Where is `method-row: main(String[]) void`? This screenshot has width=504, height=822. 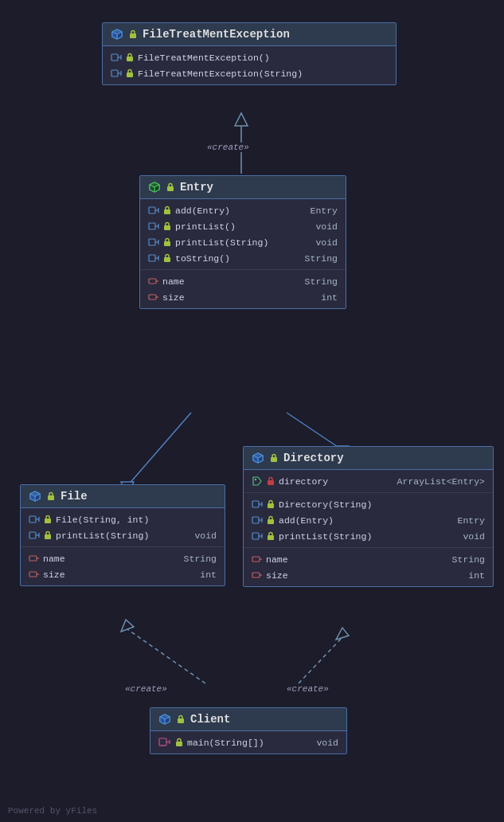
method-row: main(String[]) void is located at coordinates (248, 742).